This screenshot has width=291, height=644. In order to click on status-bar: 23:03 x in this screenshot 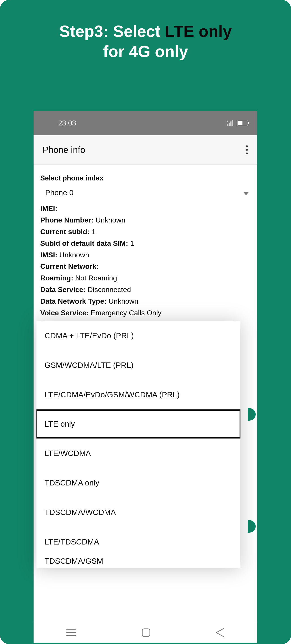, I will do `click(146, 123)`.